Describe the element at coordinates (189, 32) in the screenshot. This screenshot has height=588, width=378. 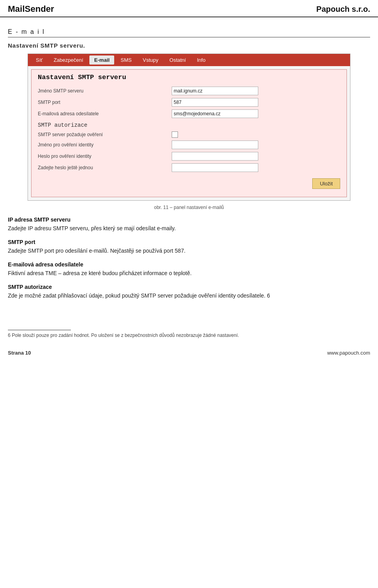
I see `section-heading: E - m a i l` at that location.